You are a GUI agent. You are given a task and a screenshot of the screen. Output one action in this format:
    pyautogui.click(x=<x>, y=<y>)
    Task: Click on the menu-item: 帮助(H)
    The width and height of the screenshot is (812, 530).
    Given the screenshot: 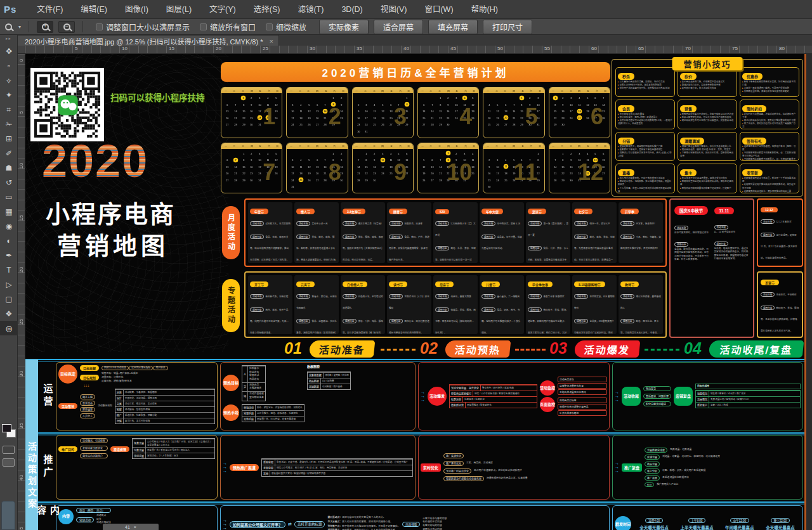 What is the action you would take?
    pyautogui.click(x=485, y=10)
    